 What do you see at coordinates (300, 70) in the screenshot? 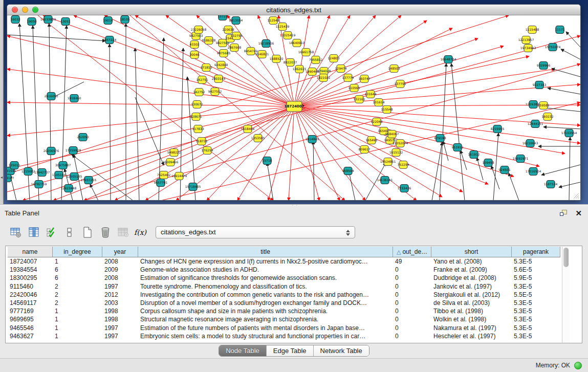
I see `graph-node: 1362615` at bounding box center [300, 70].